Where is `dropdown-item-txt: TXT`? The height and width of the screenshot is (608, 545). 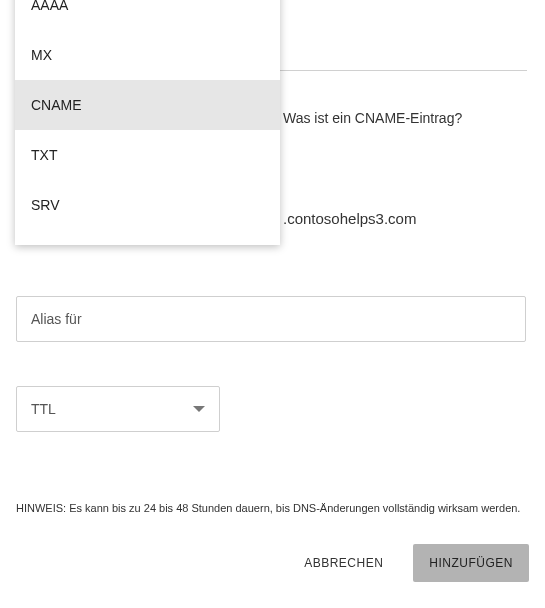 dropdown-item-txt: TXT is located at coordinates (148, 155).